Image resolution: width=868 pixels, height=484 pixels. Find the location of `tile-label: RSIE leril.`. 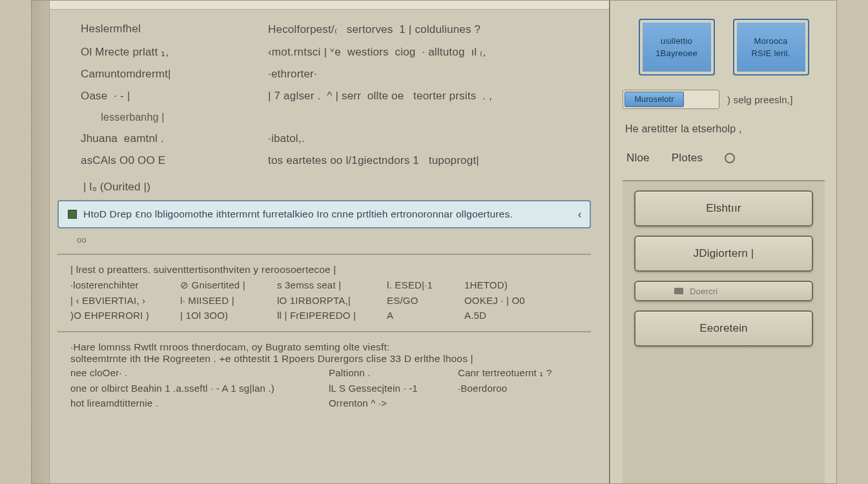

tile-label: RSIE leril. is located at coordinates (771, 53).